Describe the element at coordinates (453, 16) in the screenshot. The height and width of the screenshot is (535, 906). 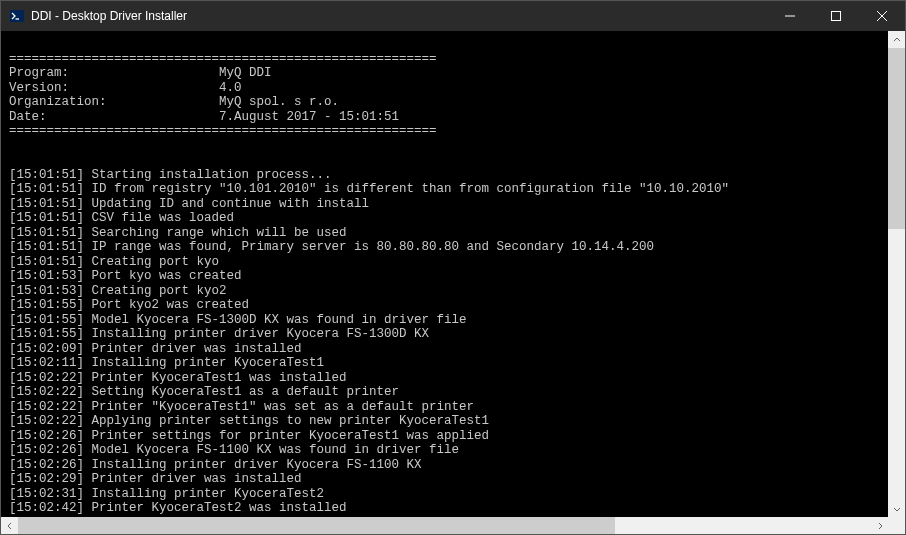
I see `titlebar: DDI - Desktop Driver Installer` at that location.